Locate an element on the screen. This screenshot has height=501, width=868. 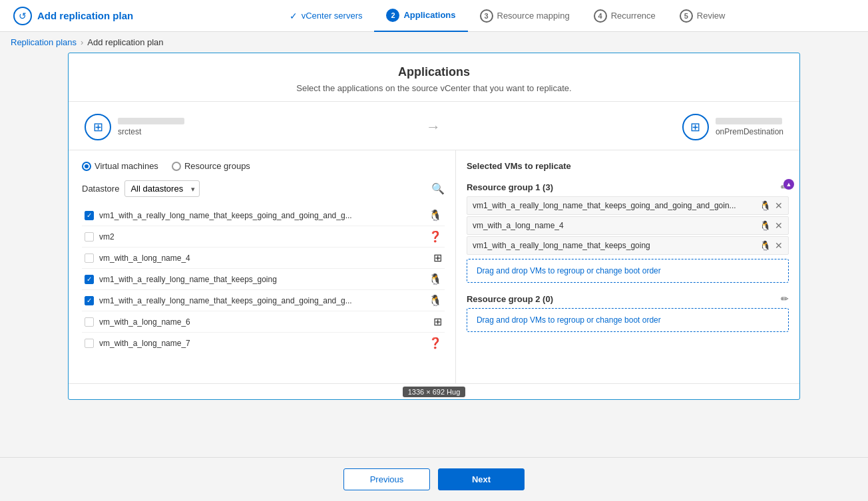
step-recurrence: 4 Recurrence is located at coordinates (624, 16).